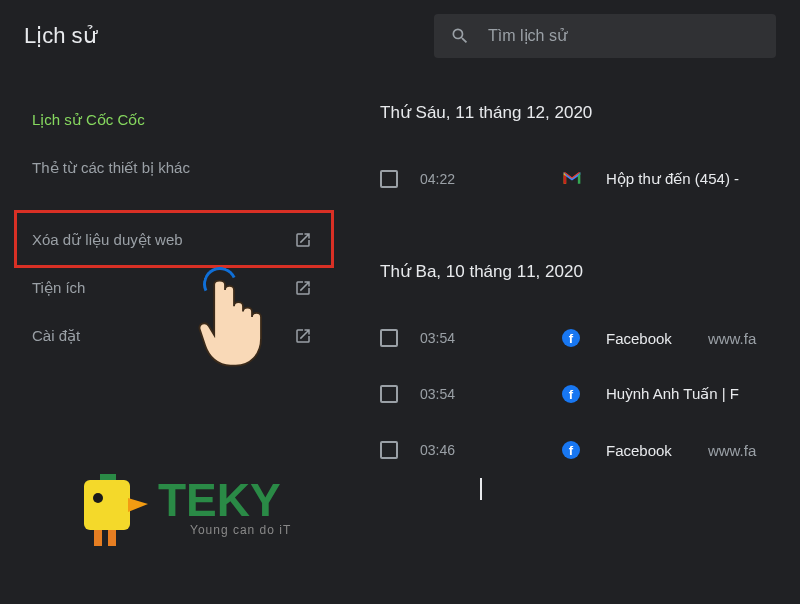 The height and width of the screenshot is (604, 800). What do you see at coordinates (224, 36) in the screenshot?
I see `page-title: Lịch sử` at bounding box center [224, 36].